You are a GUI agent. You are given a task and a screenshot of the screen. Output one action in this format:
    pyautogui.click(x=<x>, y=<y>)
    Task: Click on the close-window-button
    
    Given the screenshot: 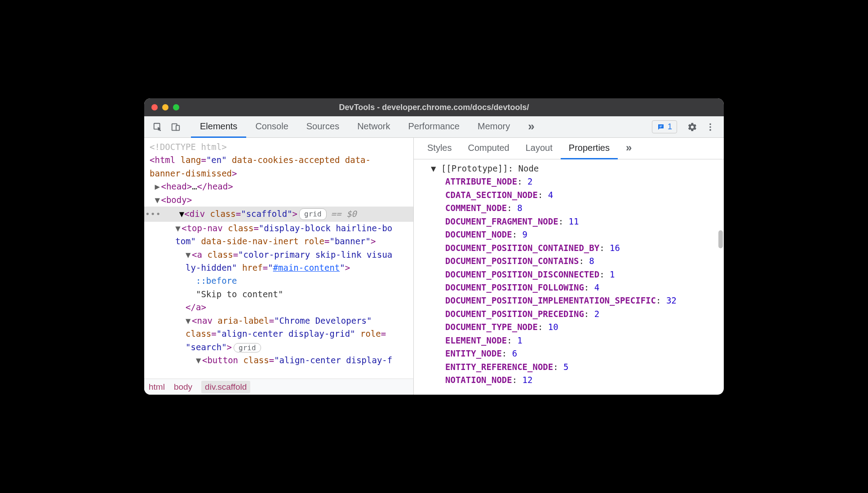 What is the action you would take?
    pyautogui.click(x=155, y=107)
    